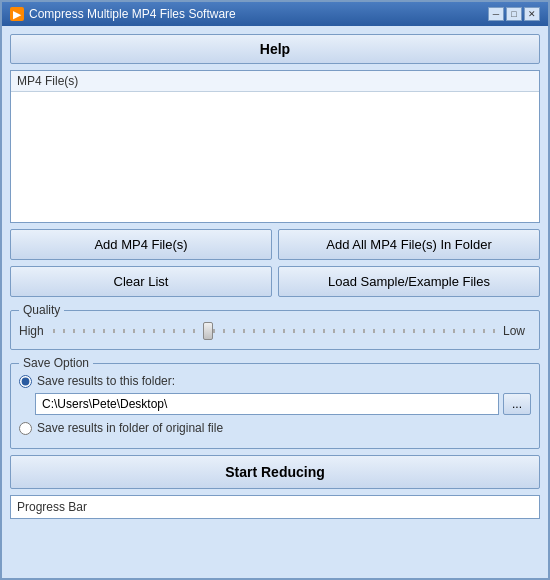 The width and height of the screenshot is (550, 580). Describe the element at coordinates (33, 331) in the screenshot. I see `quality-high-label: High` at that location.